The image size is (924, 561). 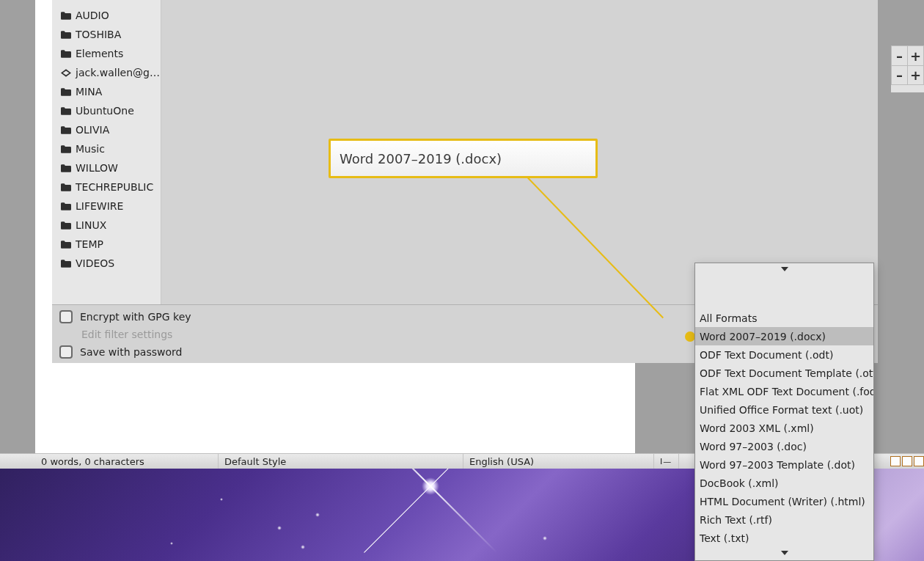 I want to click on status-paragraph-style: Default Style, so click(x=341, y=461).